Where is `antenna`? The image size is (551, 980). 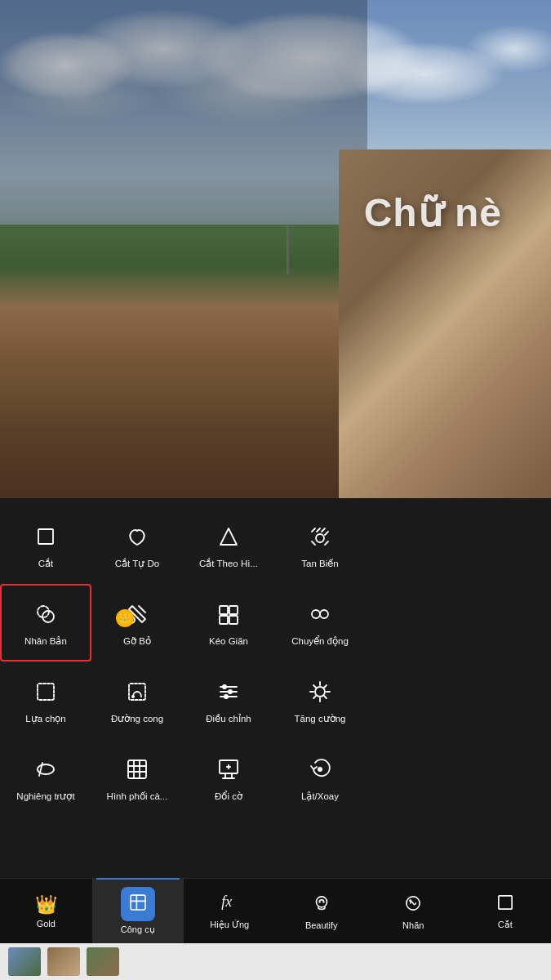
antenna is located at coordinates (287, 250).